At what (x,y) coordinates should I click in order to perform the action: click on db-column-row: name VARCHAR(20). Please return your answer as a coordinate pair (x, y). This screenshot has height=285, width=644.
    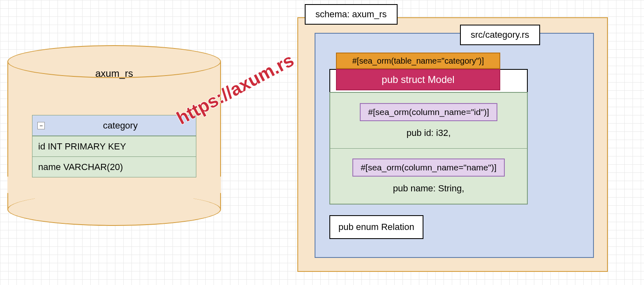
    Looking at the image, I should click on (114, 167).